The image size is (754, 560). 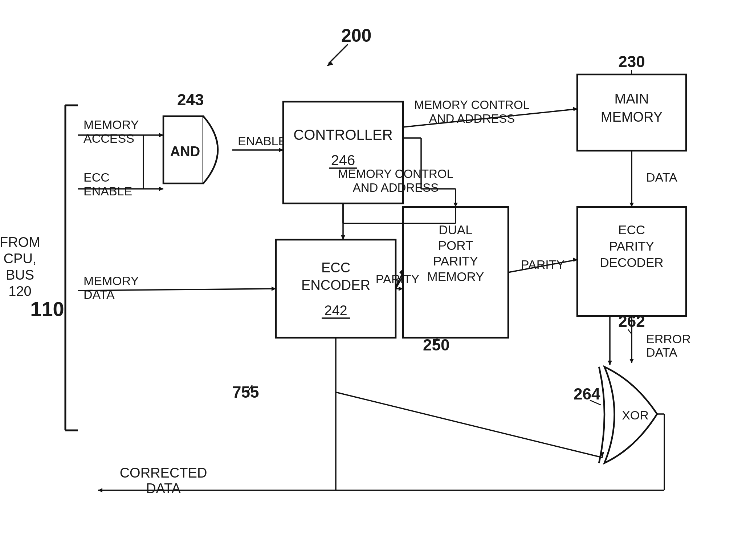 What do you see at coordinates (262, 141) in the screenshot?
I see `enable-label: ENABLE` at bounding box center [262, 141].